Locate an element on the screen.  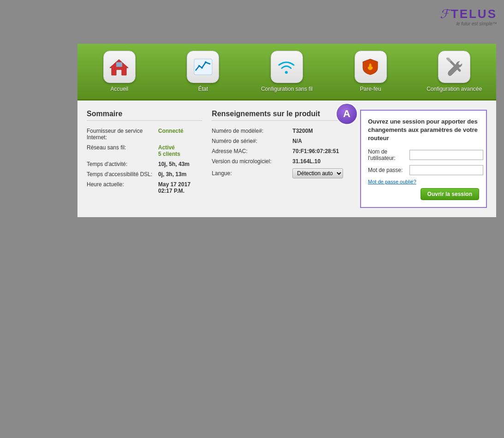
password-input is located at coordinates (446, 170).